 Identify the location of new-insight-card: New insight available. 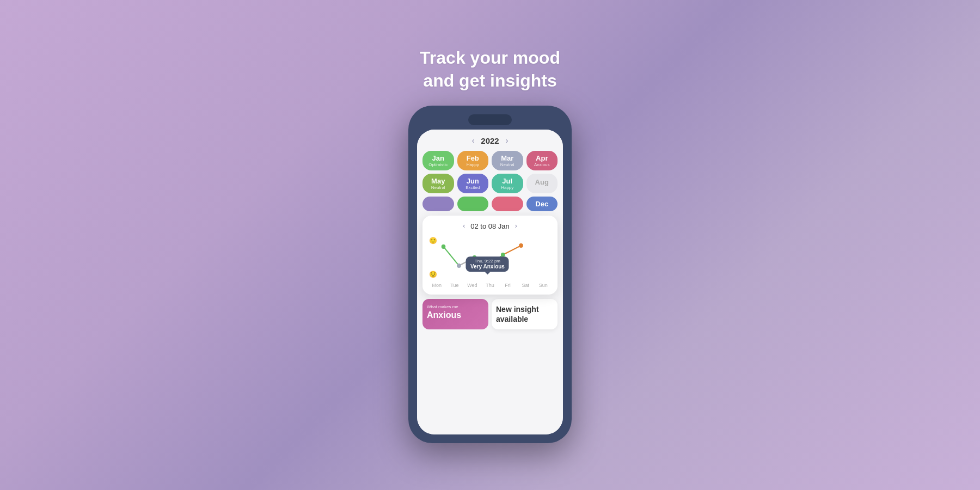
(525, 314).